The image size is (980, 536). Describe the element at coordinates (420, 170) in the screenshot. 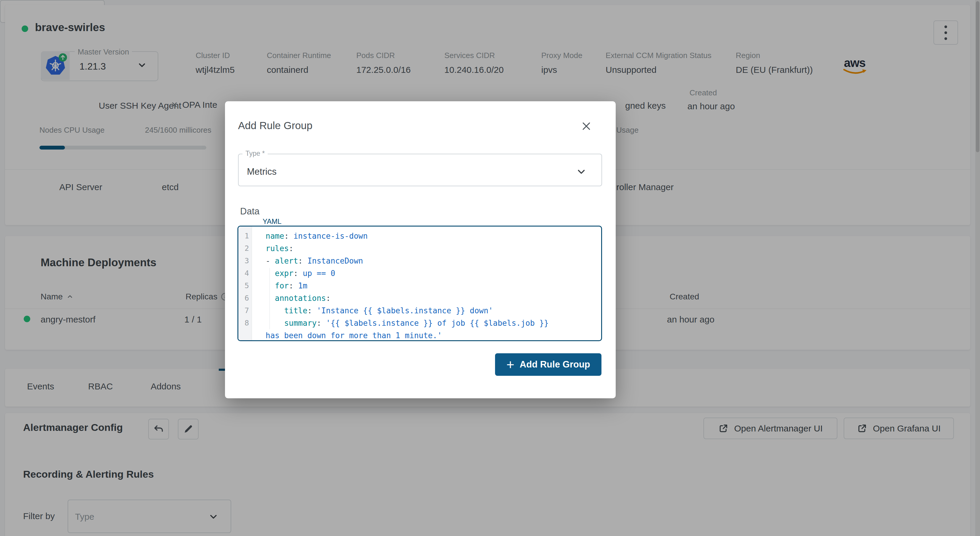

I see `rule-group-type-select` at that location.